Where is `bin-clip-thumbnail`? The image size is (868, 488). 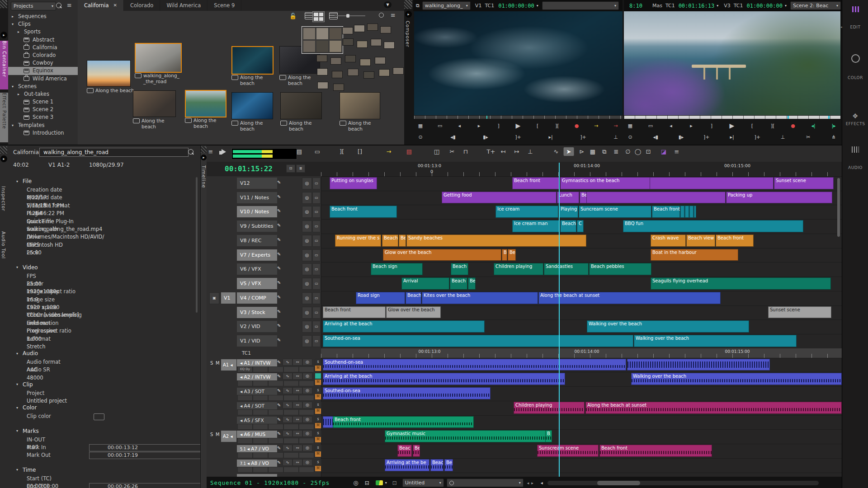
bin-clip-thumbnail is located at coordinates (108, 73).